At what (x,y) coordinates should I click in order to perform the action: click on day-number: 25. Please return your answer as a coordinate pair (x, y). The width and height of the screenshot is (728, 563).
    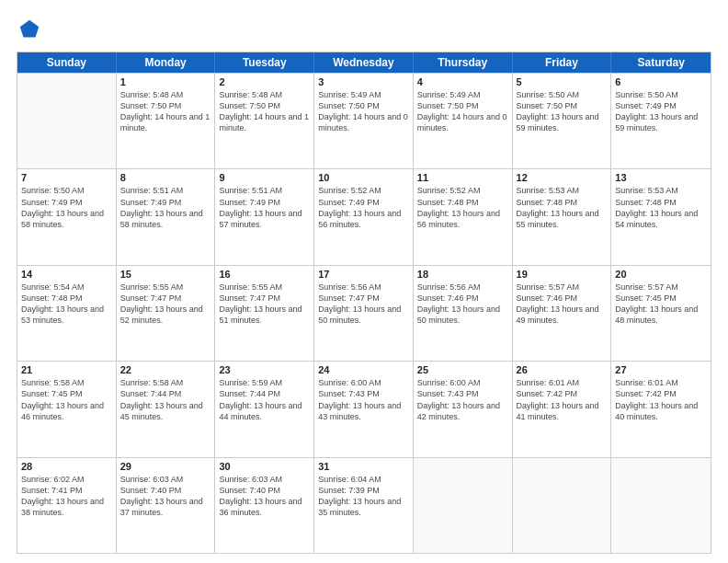
    Looking at the image, I should click on (463, 370).